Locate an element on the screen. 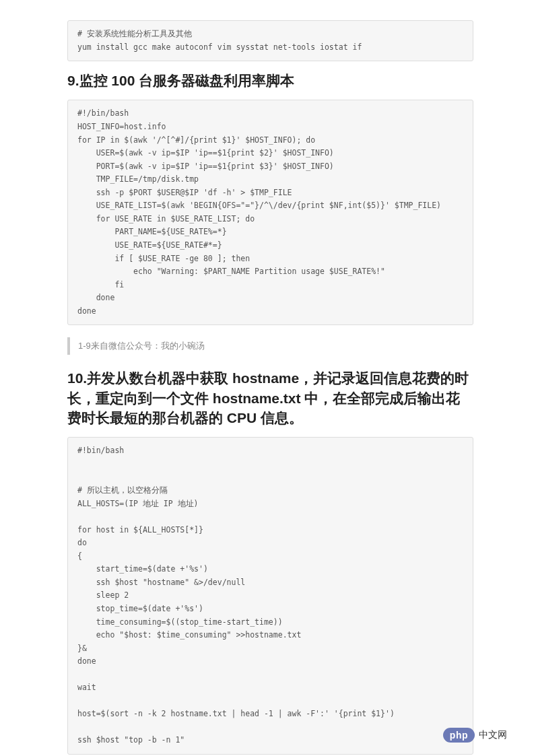 The image size is (534, 756). heading-10: 10.并发从数台机器中获取 hostname，并记录返回信息花费的时长，重定向到… is located at coordinates (271, 398).